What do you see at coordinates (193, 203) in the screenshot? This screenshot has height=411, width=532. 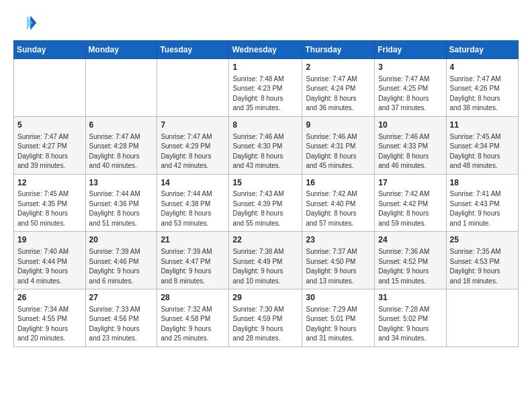 I see `calendar-cell: 14Sunrise: 7:44 AM Sunset: 4:38 PM Dayli…` at bounding box center [193, 203].